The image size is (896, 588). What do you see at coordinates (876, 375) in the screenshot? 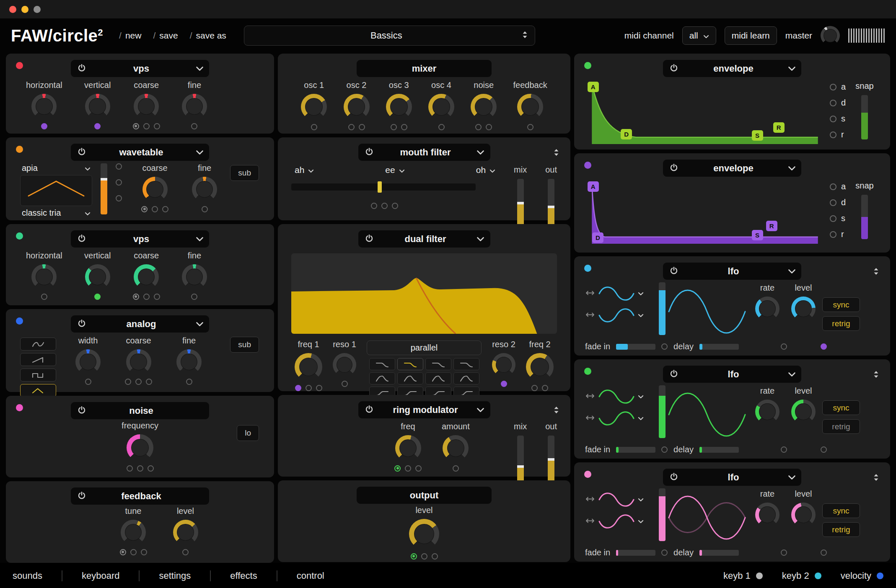
I see `updown-icon` at bounding box center [876, 375].